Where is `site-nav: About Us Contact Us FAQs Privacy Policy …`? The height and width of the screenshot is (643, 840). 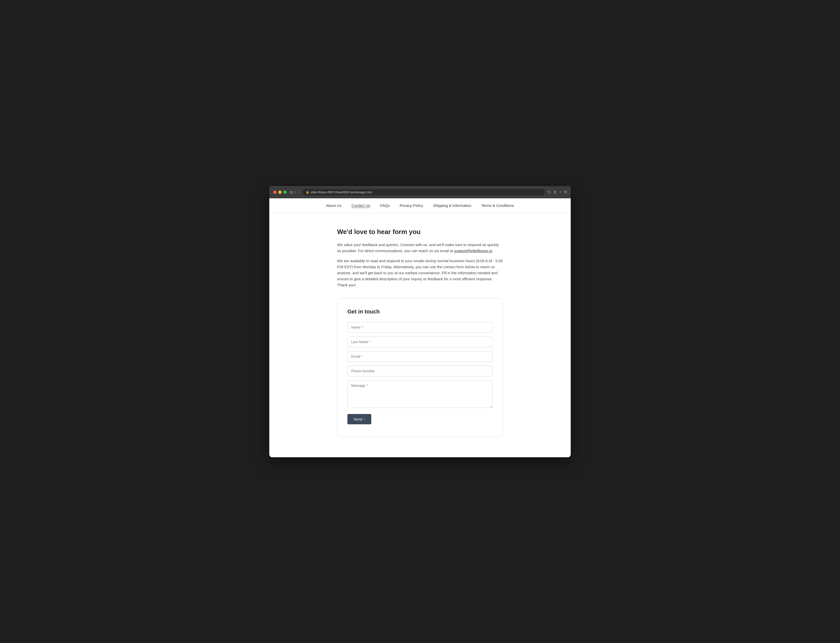
site-nav: About Us Contact Us FAQs Privacy Policy … is located at coordinates (420, 206).